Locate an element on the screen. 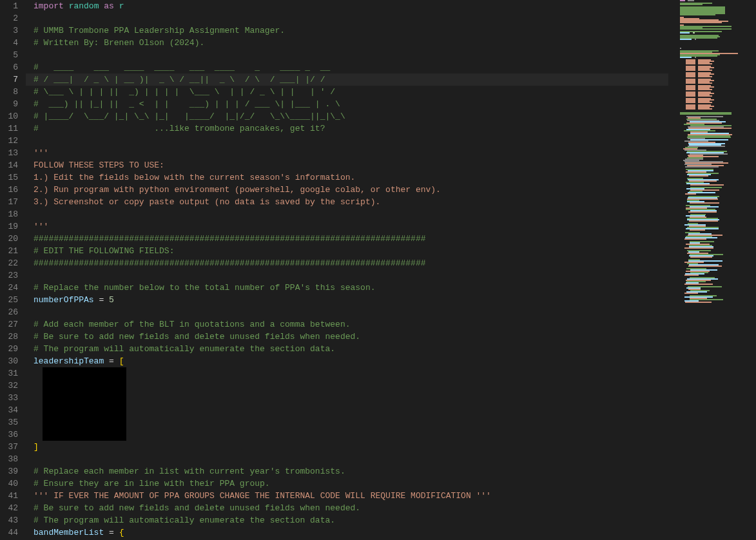 Image resolution: width=756 pixels, height=540 pixels. code-token: import is located at coordinates (49, 6).